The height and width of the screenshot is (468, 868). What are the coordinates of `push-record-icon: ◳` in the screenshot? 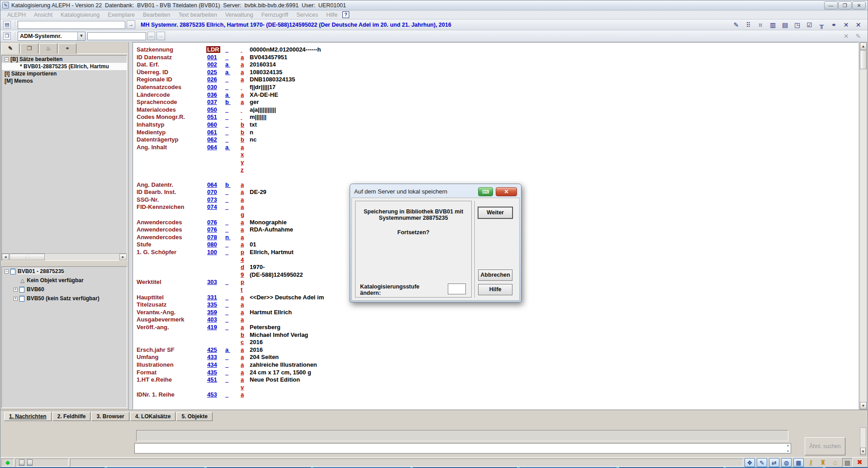 It's located at (797, 25).